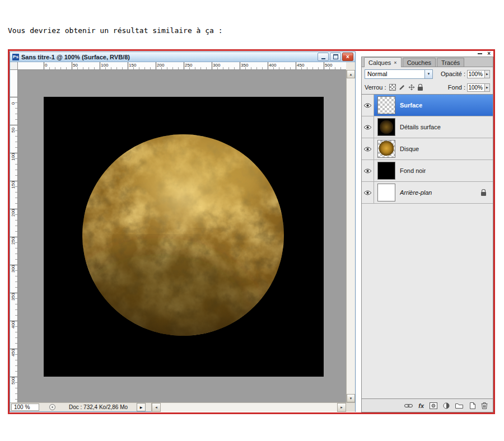 This screenshot has width=504, height=441. I want to click on horizontal-scrollbar: ◄ ►, so click(249, 407).